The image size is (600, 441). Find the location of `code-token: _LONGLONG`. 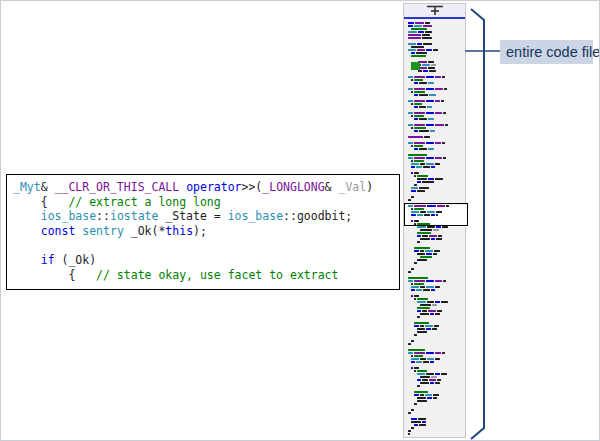

code-token: _LONGLONG is located at coordinates (293, 187).